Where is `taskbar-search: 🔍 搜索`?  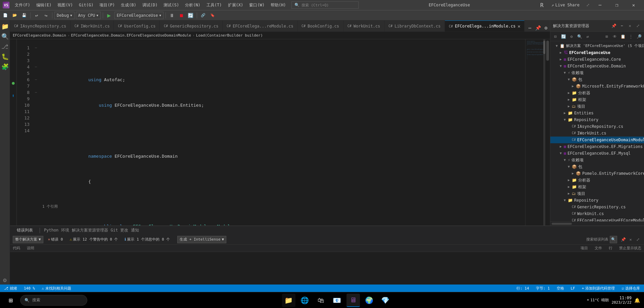 taskbar-search: 🔍 搜索 is located at coordinates (54, 300).